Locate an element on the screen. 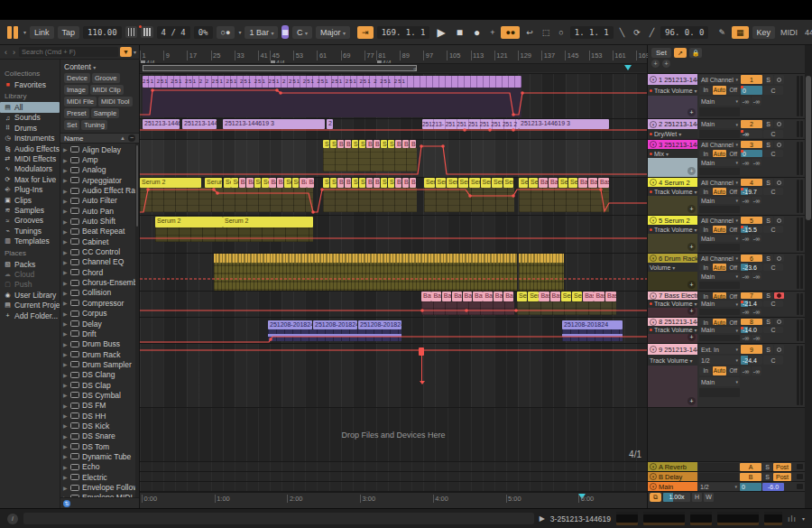  device-item-ds-fm: ▶DS FM is located at coordinates (99, 406).